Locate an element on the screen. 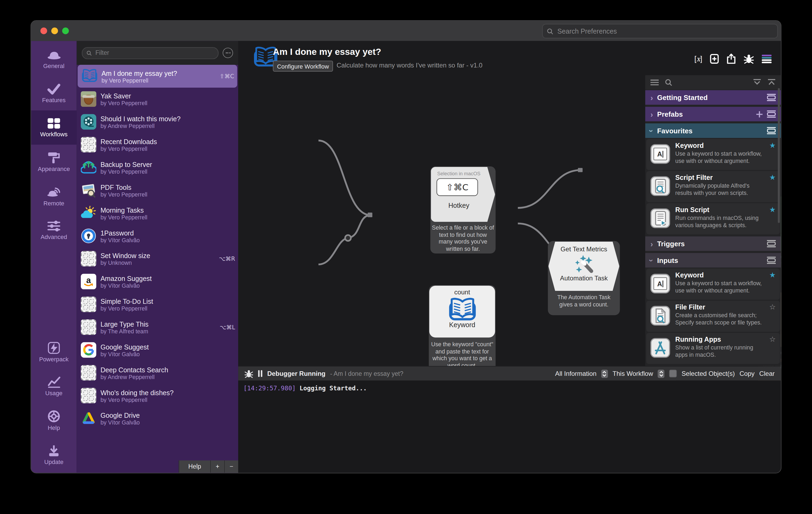 The image size is (812, 514). lightning-bolt-icon is located at coordinates (54, 348).